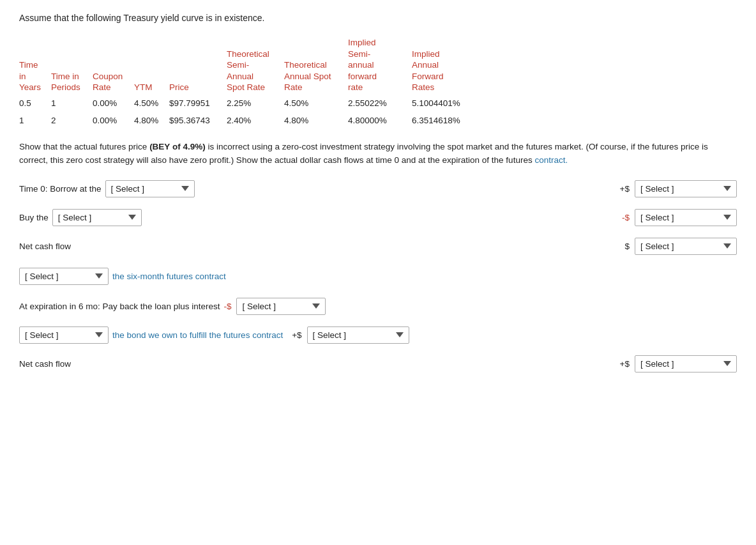  Describe the element at coordinates (114, 120) in the screenshot. I see `cell-coupon-rate-2: 0.00%` at that location.